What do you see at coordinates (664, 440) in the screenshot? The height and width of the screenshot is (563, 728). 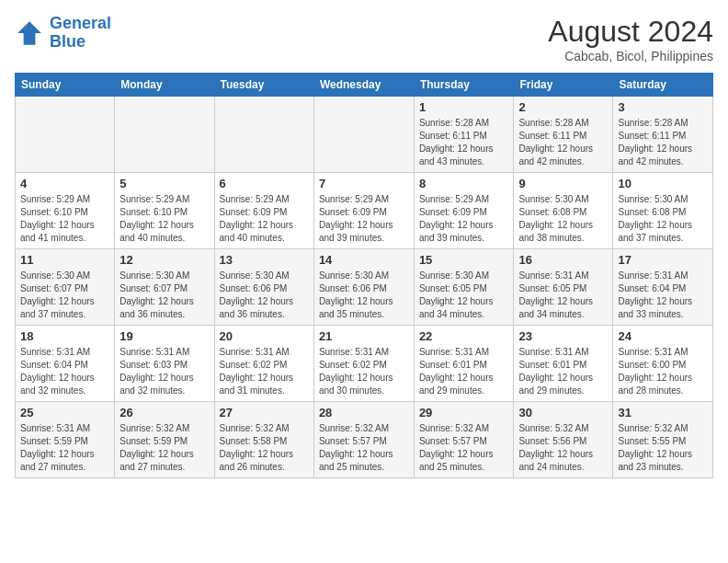 I see `calendar-cell: 31Sunrise: 5:32 AM Sunset: 5:55 PM Dayli…` at bounding box center [664, 440].